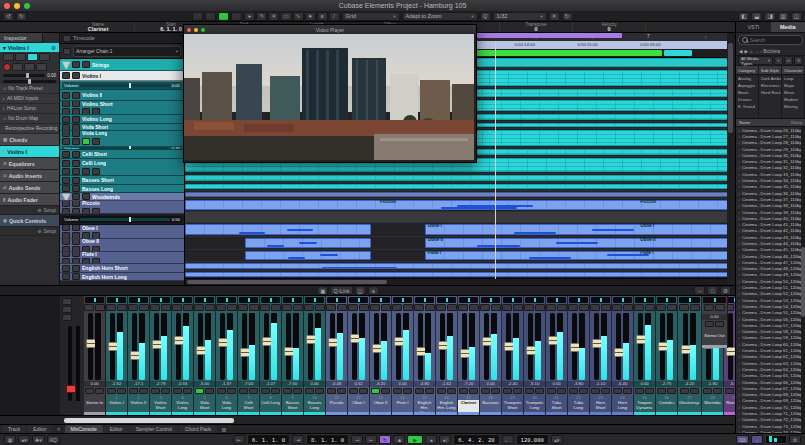 This screenshot has width=805, height=445. I want to click on inspector-row: ▸All MIDI Inputs, so click(30, 99).